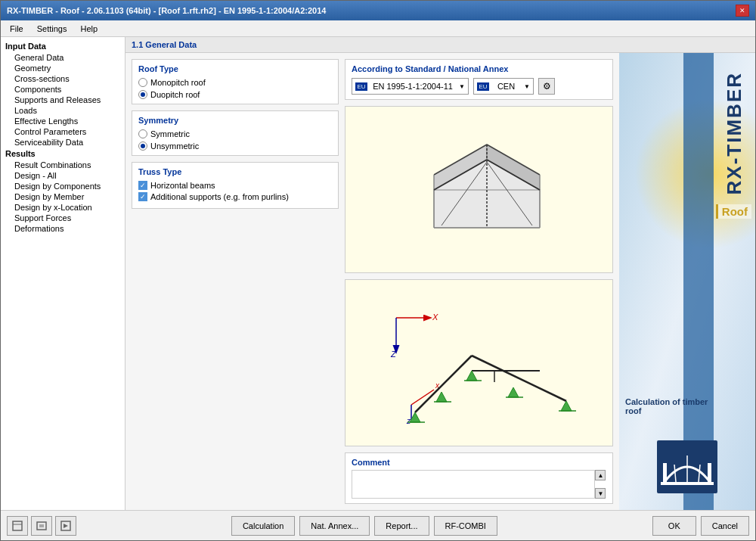 This screenshot has width=756, height=541. I want to click on sidebar-item-supports: Supports and Releases, so click(63, 100).